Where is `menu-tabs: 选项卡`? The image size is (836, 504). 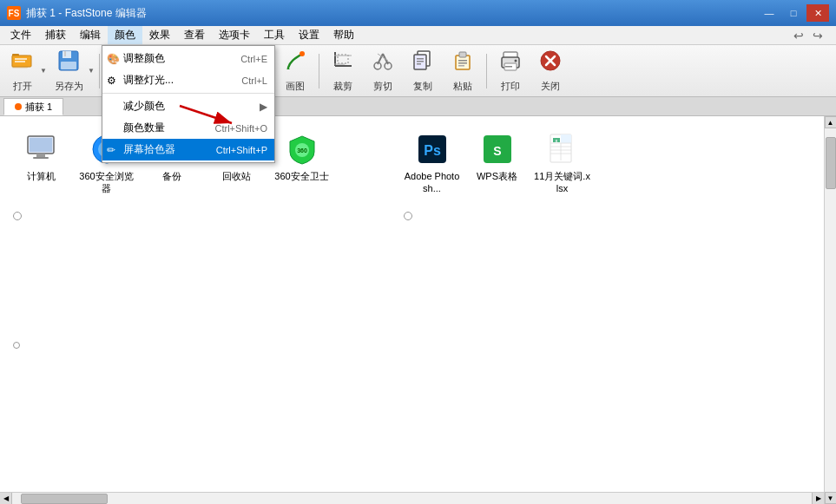 menu-tabs: 选项卡 is located at coordinates (234, 35).